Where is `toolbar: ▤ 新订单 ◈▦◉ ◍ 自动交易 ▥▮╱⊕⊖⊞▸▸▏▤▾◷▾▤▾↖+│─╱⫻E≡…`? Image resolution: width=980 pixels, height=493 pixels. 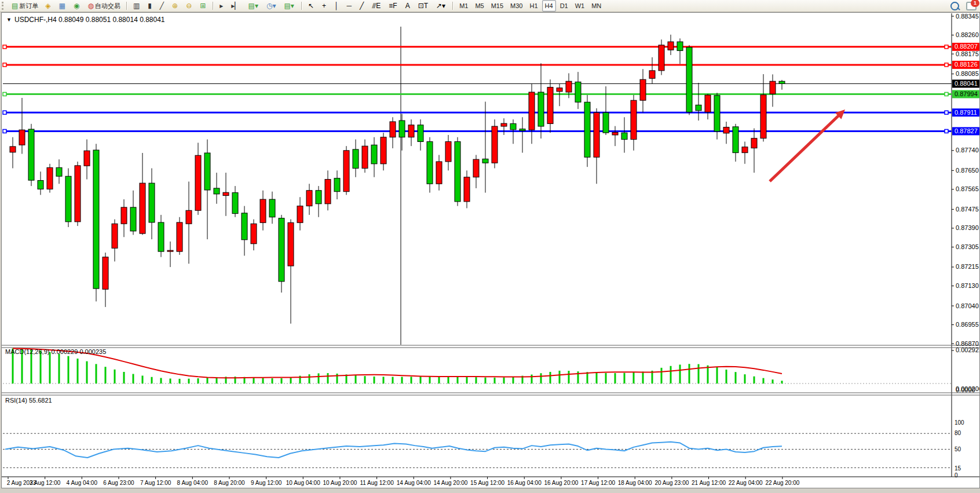 toolbar: ▤ 新订单 ◈▦◉ ◍ 自动交易 ▥▮╱⊕⊖⊞▸▸▏▤▾◷▾▤▾↖+│─╱⫻E≡… is located at coordinates (490, 6).